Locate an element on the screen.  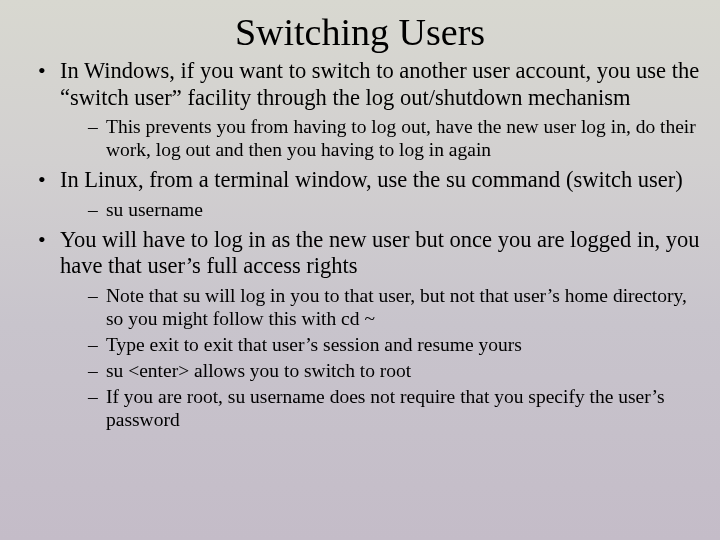
slide-title: Switching Users is located at coordinates (360, 32).